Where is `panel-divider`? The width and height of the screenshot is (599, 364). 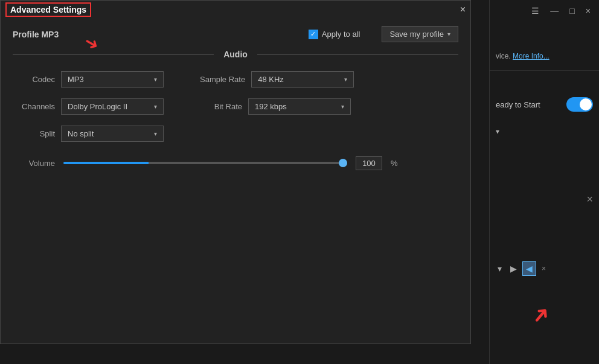
panel-divider is located at coordinates (545, 70).